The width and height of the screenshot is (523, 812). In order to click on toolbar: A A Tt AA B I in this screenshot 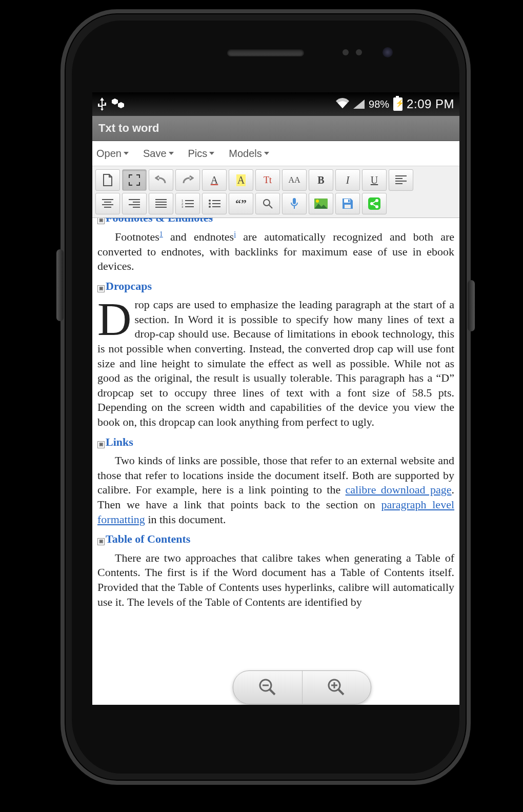, I will do `click(276, 192)`.